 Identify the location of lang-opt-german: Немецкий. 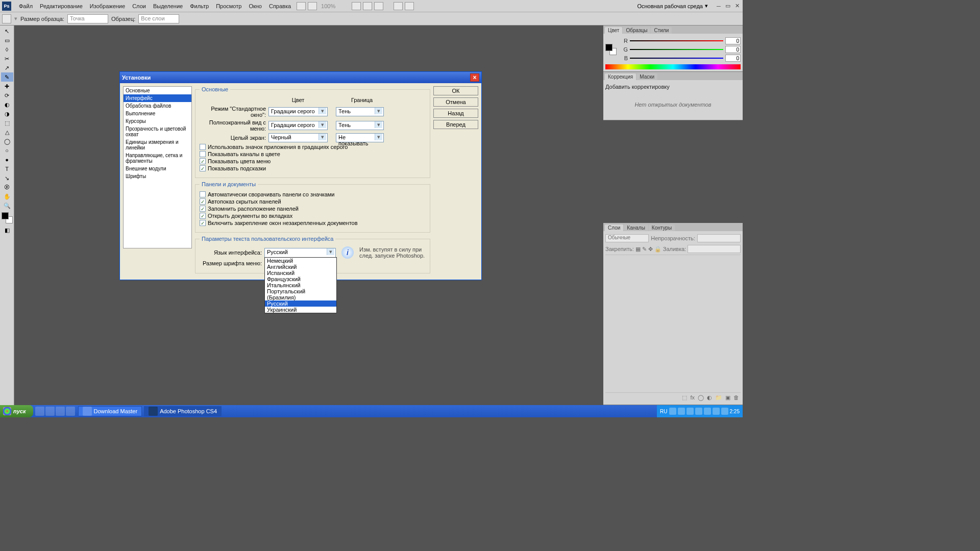
(301, 261).